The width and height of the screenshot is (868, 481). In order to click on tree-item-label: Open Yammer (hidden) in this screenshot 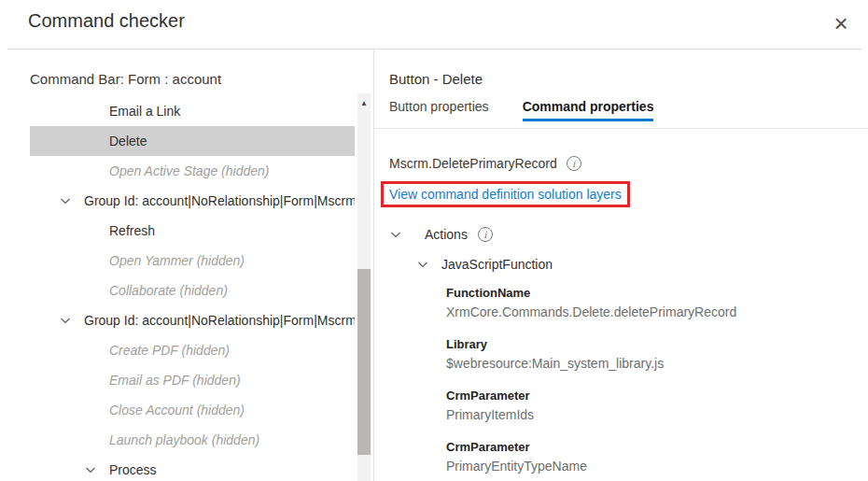, I will do `click(177, 261)`.